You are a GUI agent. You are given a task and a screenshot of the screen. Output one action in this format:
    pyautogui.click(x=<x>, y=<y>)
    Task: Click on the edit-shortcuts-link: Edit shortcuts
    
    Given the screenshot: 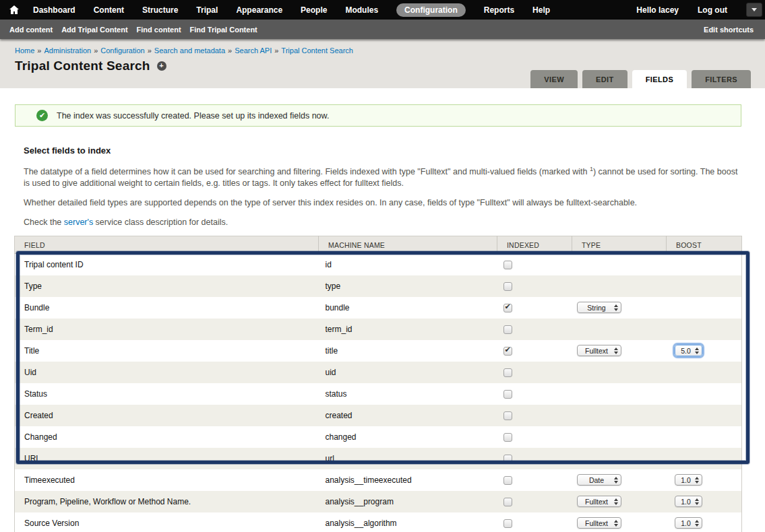 What is the action you would take?
    pyautogui.click(x=729, y=30)
    